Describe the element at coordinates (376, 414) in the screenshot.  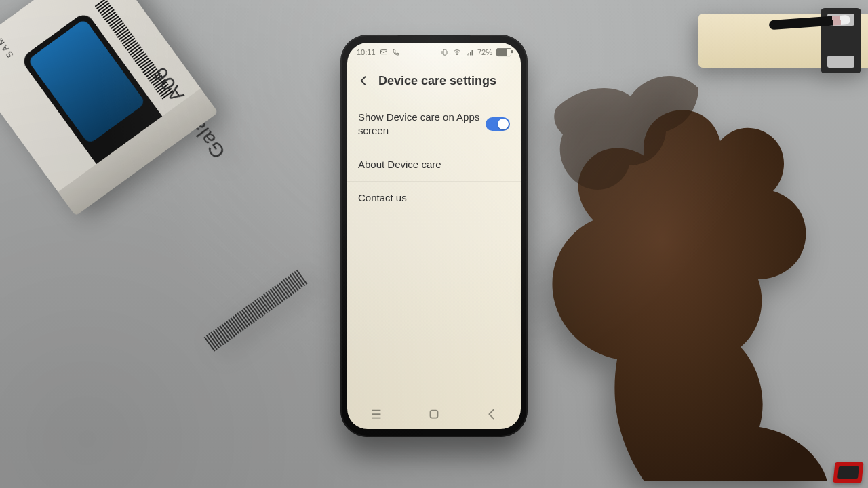
I see `recents-icon` at that location.